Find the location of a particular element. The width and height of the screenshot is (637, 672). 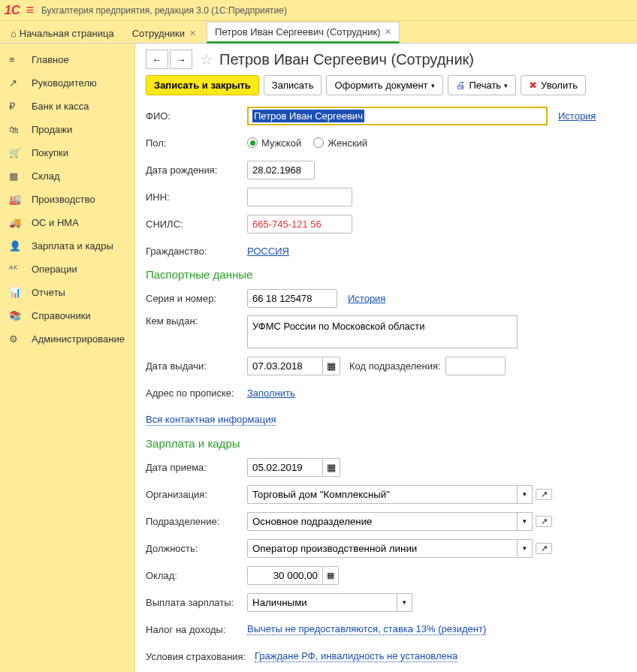

dob-label: Дата рождения: is located at coordinates (197, 170).